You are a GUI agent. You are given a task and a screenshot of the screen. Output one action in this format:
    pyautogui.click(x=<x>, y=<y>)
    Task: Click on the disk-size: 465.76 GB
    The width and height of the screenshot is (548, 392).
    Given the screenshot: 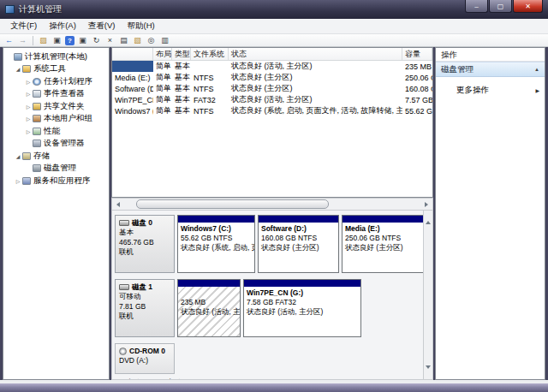 What is the action you would take?
    pyautogui.click(x=145, y=243)
    